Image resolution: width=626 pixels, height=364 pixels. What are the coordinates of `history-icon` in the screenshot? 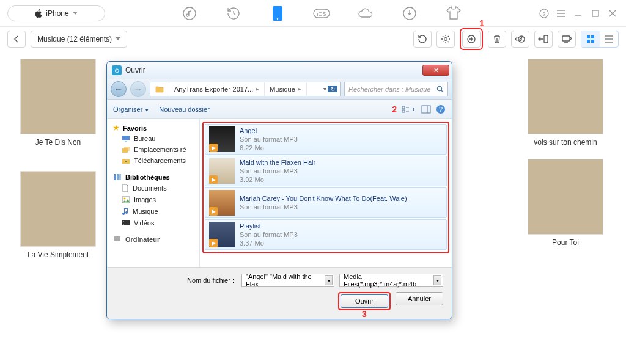 It's located at (234, 13).